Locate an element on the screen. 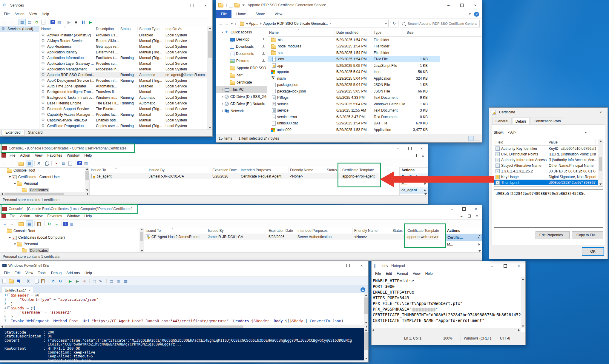  column-header-description: Description is located at coordinates (107, 29).